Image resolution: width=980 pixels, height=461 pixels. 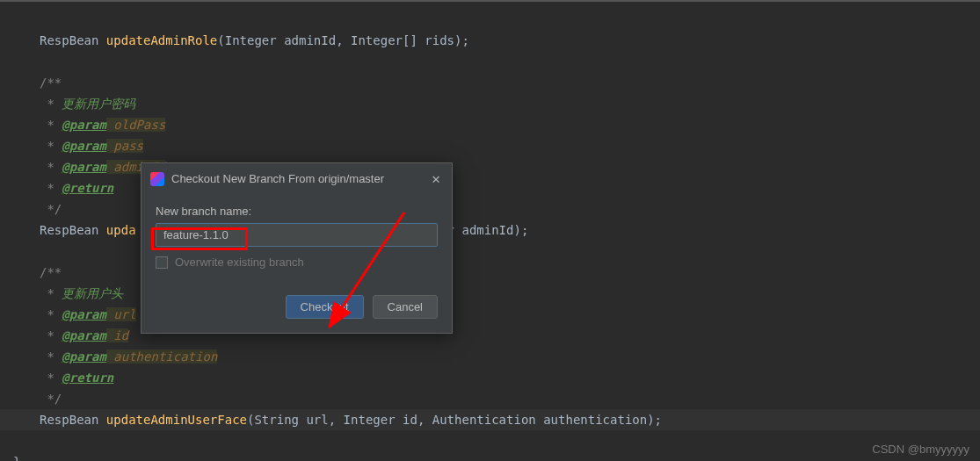 I want to click on overwrite-label: Overwrite existing branch, so click(x=239, y=262).